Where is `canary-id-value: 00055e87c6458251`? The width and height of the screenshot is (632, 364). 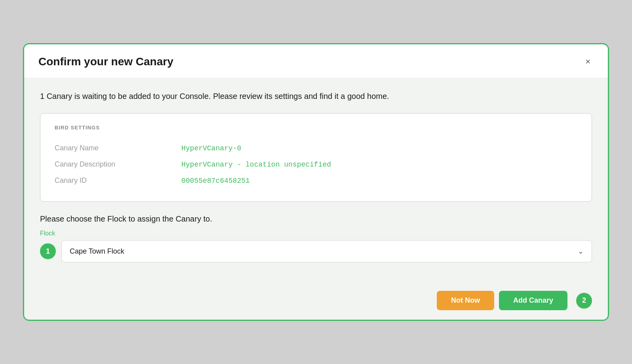
canary-id-value: 00055e87c6458251 is located at coordinates (215, 181).